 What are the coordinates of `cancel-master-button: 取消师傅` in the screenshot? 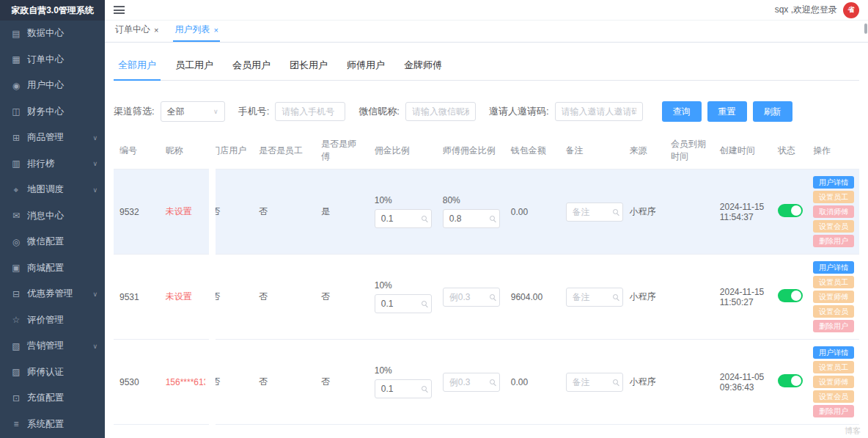 It's located at (834, 211).